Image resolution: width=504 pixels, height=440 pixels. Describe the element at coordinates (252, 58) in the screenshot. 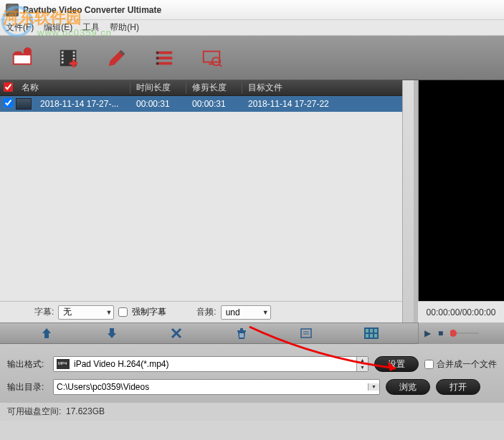

I see `main-toolbar` at that location.